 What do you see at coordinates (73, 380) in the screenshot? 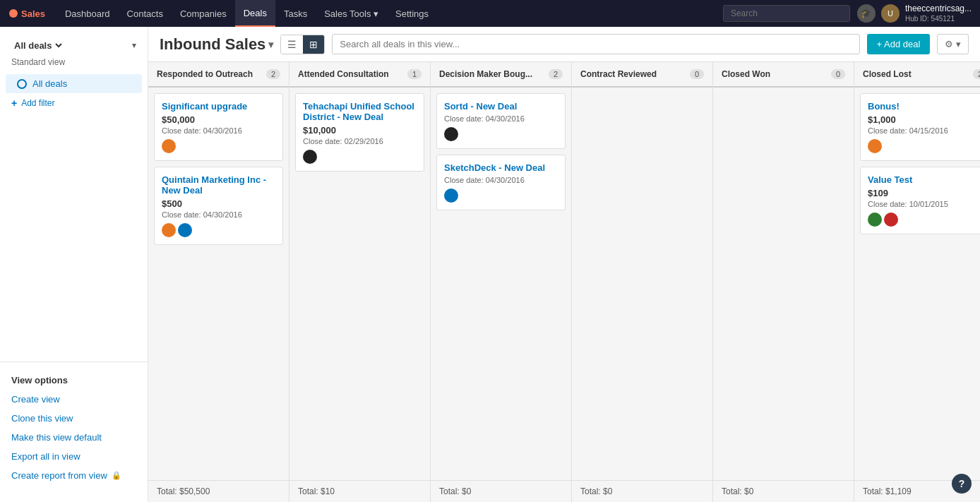
I see `view-options-title: View options` at bounding box center [73, 380].